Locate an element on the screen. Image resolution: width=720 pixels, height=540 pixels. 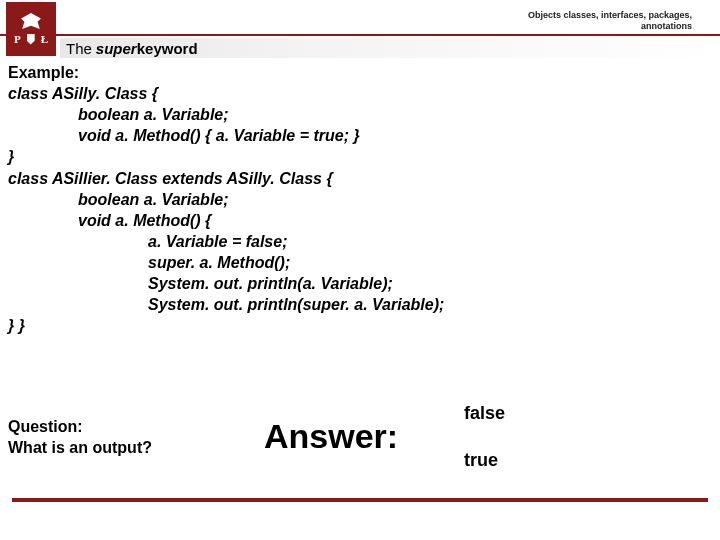
slide-title: The super keyword is located at coordinates (390, 48).